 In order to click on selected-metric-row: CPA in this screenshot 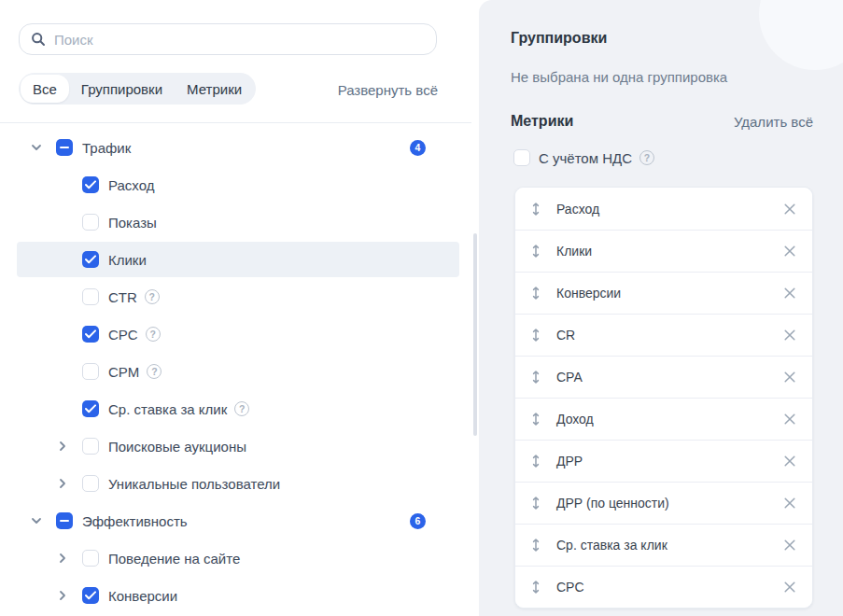, I will do `click(664, 377)`.